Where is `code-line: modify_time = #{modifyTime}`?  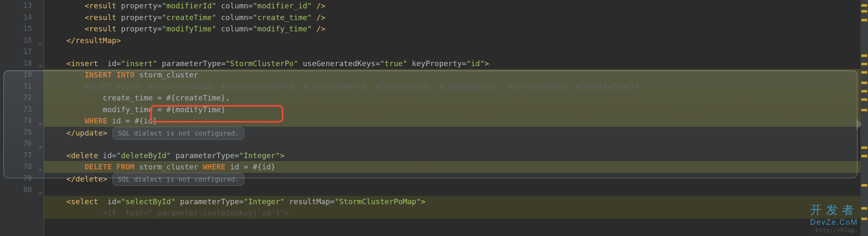
code-line: modify_time = #{modifyTime} is located at coordinates (456, 110).